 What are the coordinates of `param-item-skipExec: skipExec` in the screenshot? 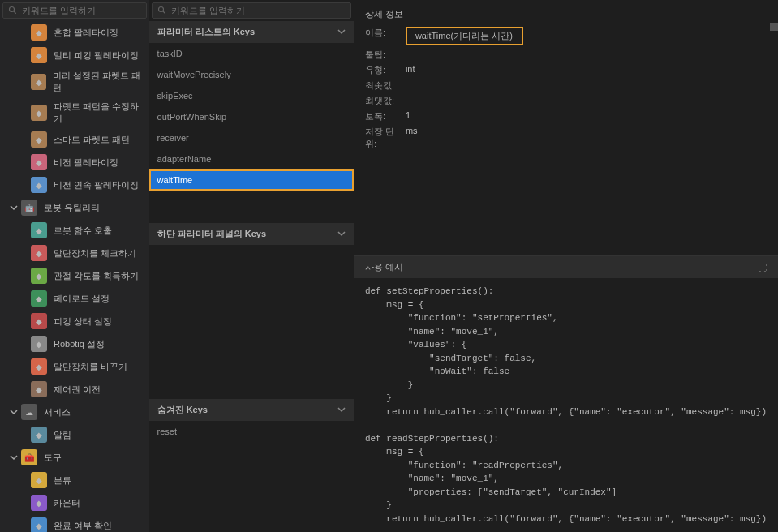 It's located at (251, 96).